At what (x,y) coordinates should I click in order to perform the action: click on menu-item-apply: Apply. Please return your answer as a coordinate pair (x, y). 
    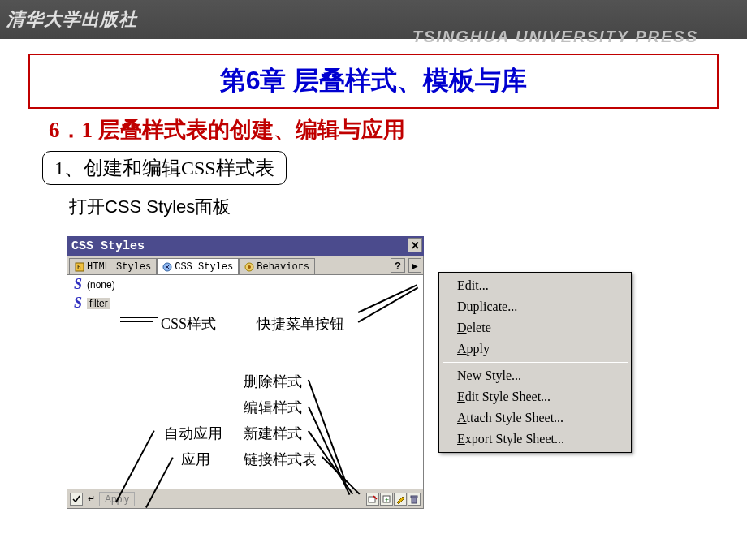
    Looking at the image, I should click on (535, 349).